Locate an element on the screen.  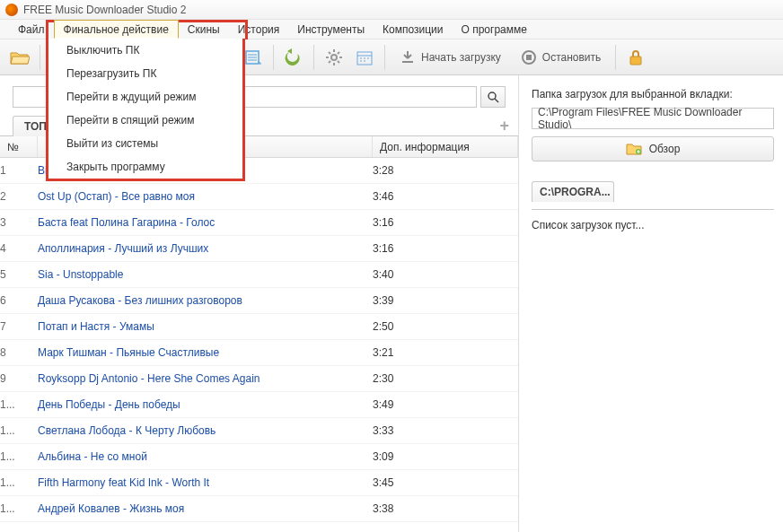
dropdown-item: Закрыть программу is located at coordinates (145, 167).